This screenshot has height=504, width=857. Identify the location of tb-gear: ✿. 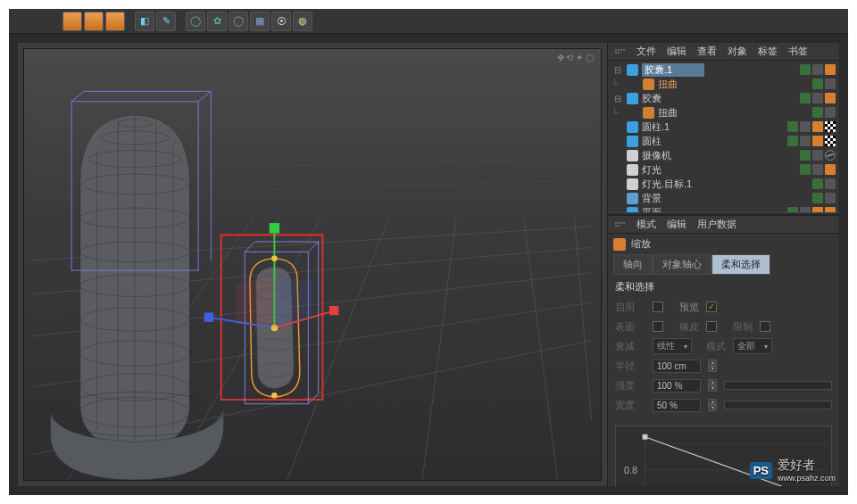
(217, 21).